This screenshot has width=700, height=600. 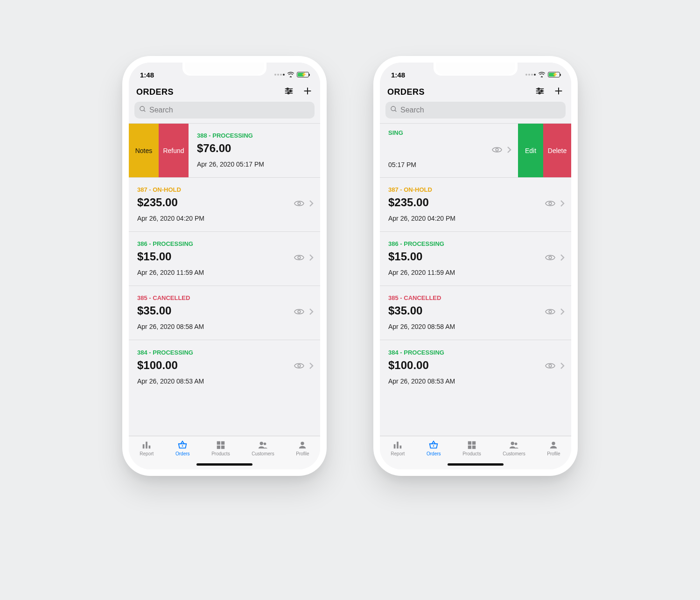 What do you see at coordinates (531, 150) in the screenshot?
I see `swipe-edit-button: Edit` at bounding box center [531, 150].